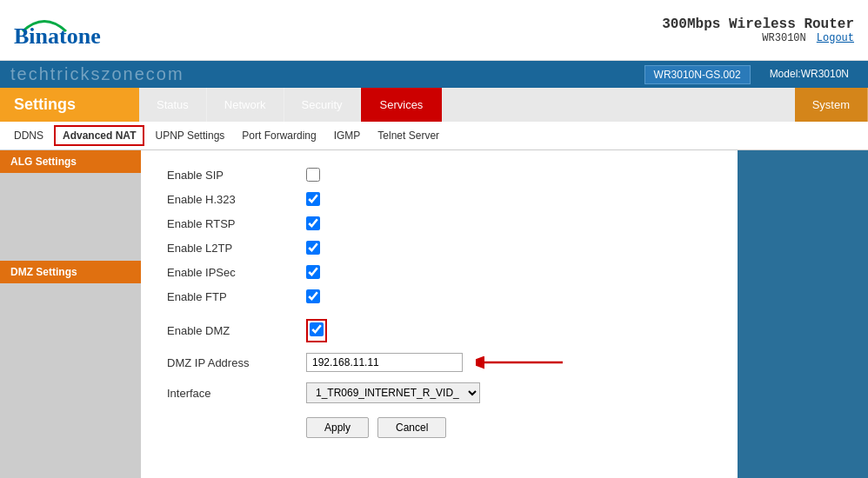  Describe the element at coordinates (434, 75) in the screenshot. I see `sub-header: techtrickszonecom WR3010N-GS.002 Model:W…` at that location.